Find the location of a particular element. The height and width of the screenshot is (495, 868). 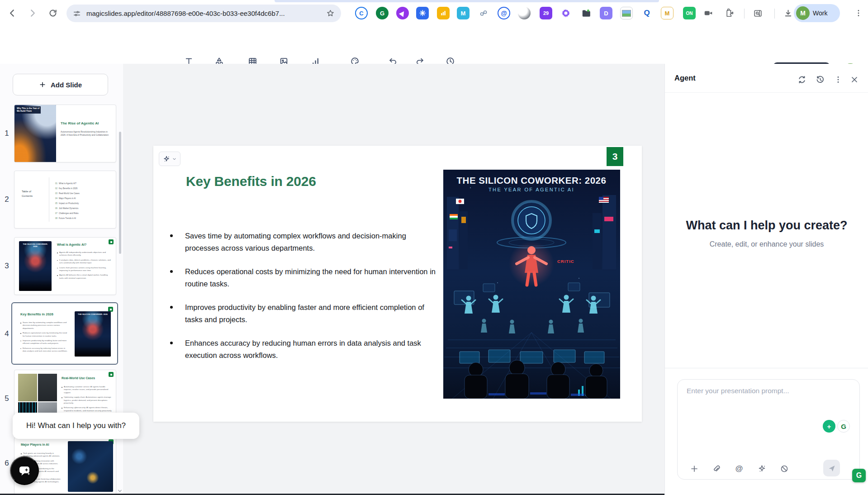

q-search-extension-icon: Q is located at coordinates (647, 13).